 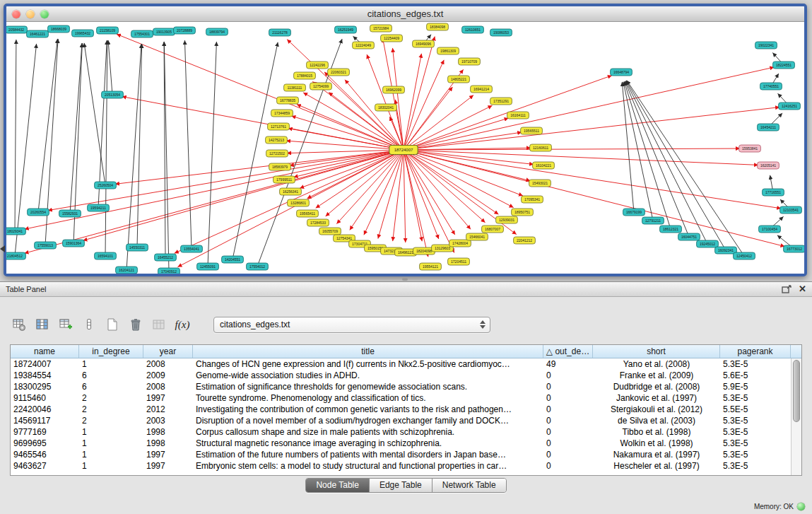 I want to click on graph-node: 16205141, so click(x=769, y=165).